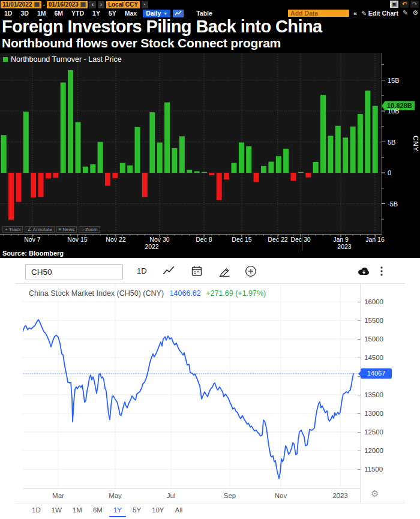 Image resolution: width=420 pixels, height=519 pixels. Describe the element at coordinates (52, 229) in the screenshot. I see `chart-tool-buttons: +Track∠Annotate≡News○Zoom` at that location.